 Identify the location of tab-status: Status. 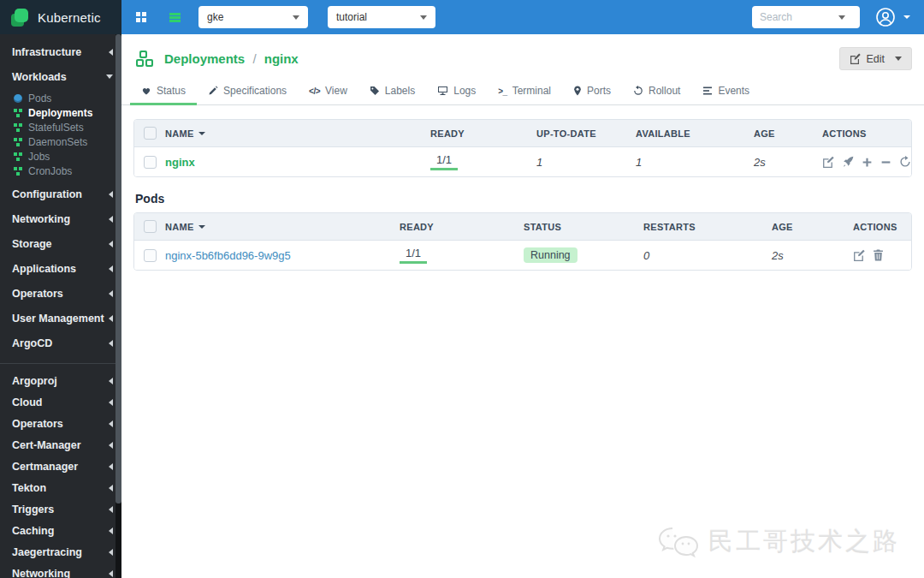
(163, 92).